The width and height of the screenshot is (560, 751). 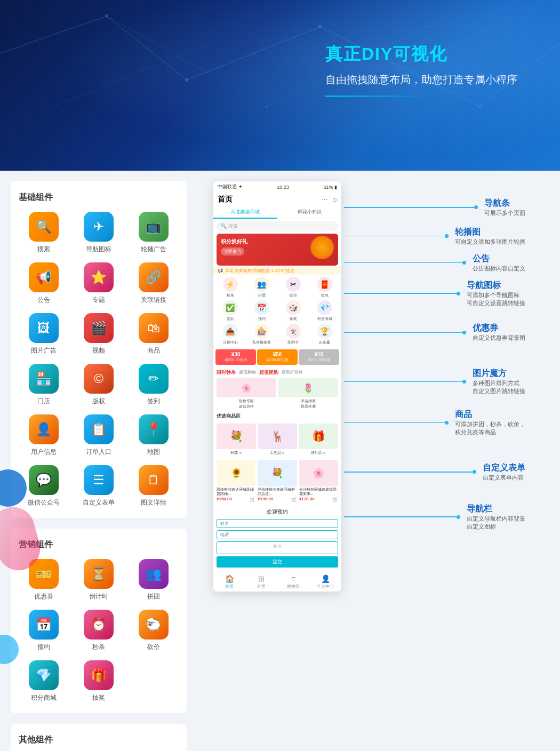 What do you see at coordinates (154, 334) in the screenshot?
I see `icon-item-商品: 🛍 商品` at bounding box center [154, 334].